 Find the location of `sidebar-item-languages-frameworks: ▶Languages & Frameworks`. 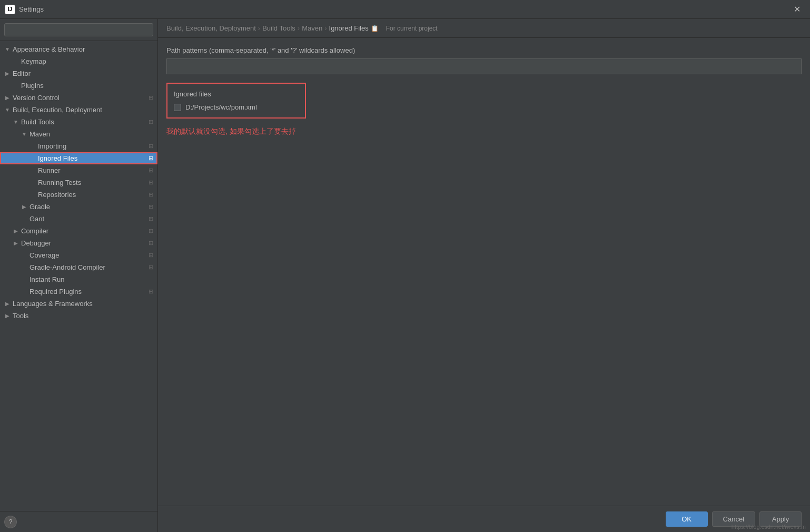

sidebar-item-languages-frameworks: ▶Languages & Frameworks is located at coordinates (79, 303).